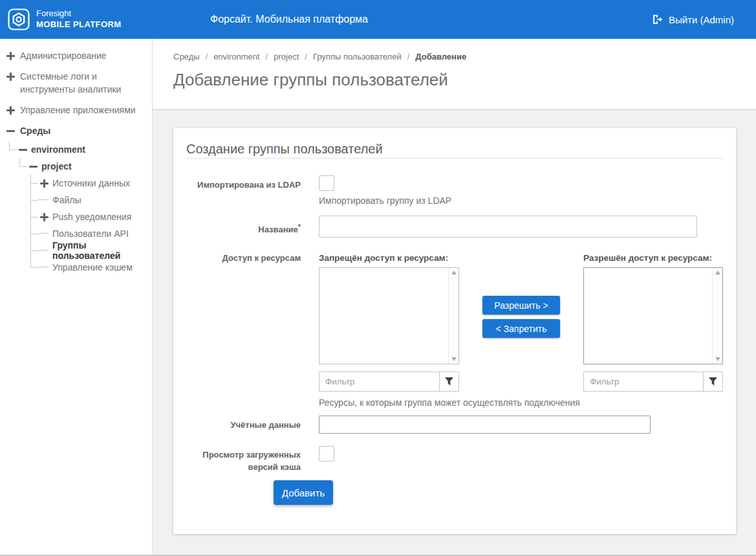  What do you see at coordinates (286, 57) in the screenshot?
I see `breadcrumb-item: project` at bounding box center [286, 57].